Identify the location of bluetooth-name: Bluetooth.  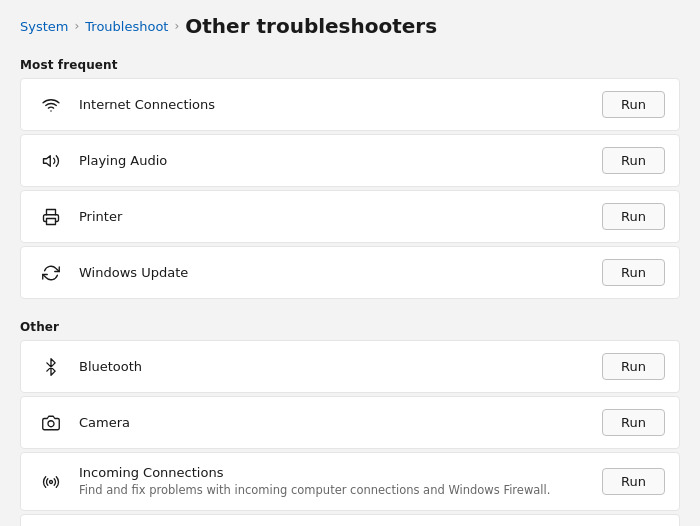
(334, 366).